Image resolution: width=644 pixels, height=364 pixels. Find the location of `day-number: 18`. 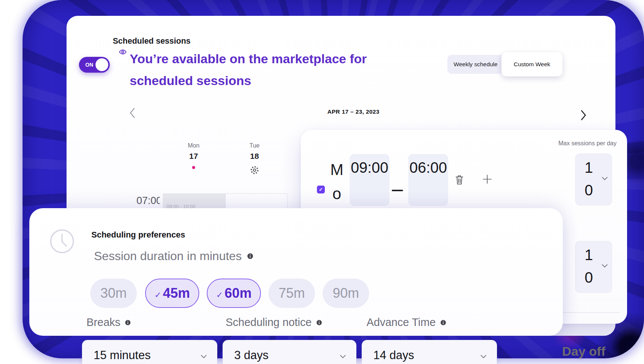

day-number: 18 is located at coordinates (255, 156).